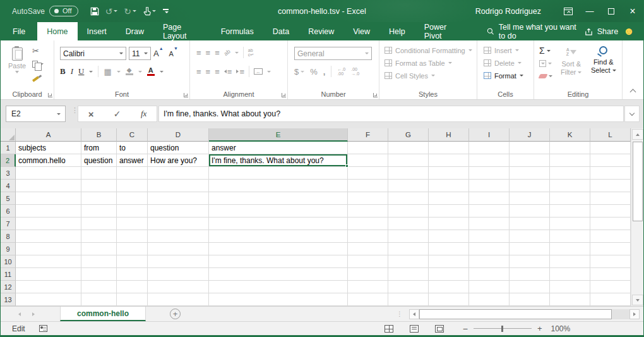  I want to click on cell-E11, so click(278, 274).